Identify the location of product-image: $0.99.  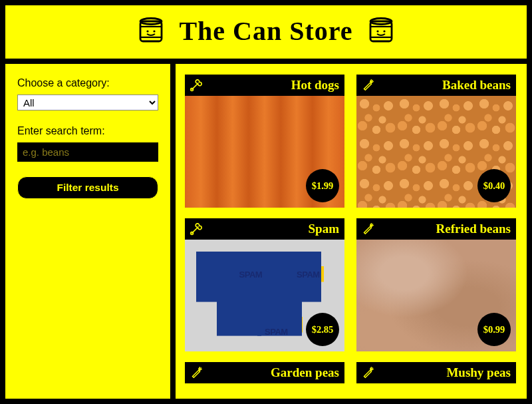
(436, 296).